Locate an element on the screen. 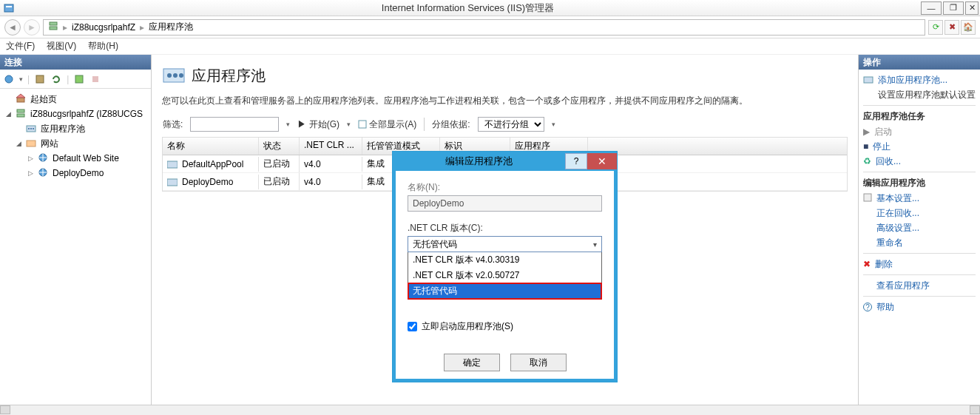 This screenshot has width=980, height=415. groupby-select: 不进行分组 is located at coordinates (511, 124).